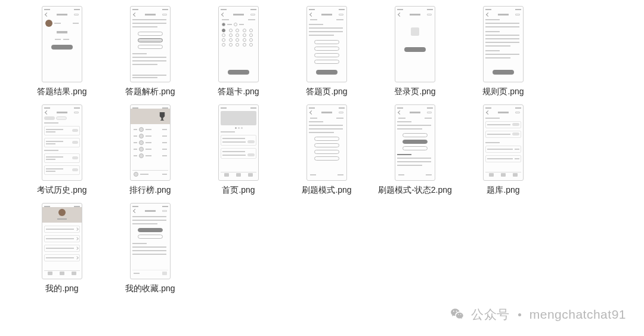  I want to click on watermark-handle: mengchatchat91, so click(578, 315).